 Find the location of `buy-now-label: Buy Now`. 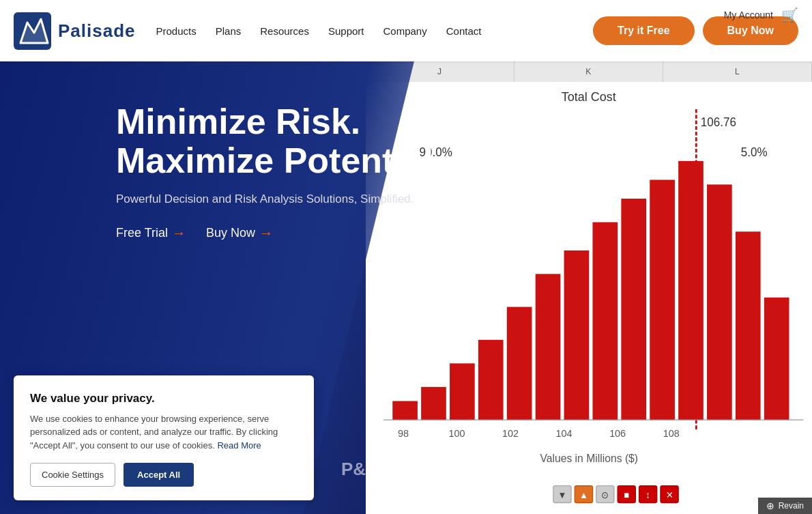

buy-now-label: Buy Now is located at coordinates (231, 233).